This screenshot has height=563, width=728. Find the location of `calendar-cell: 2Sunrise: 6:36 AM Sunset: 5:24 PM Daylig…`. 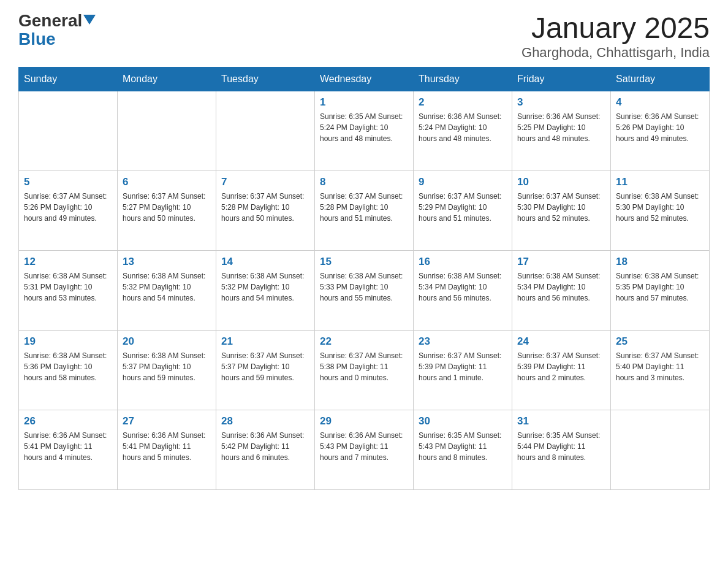

calendar-cell: 2Sunrise: 6:36 AM Sunset: 5:24 PM Daylig… is located at coordinates (463, 131).